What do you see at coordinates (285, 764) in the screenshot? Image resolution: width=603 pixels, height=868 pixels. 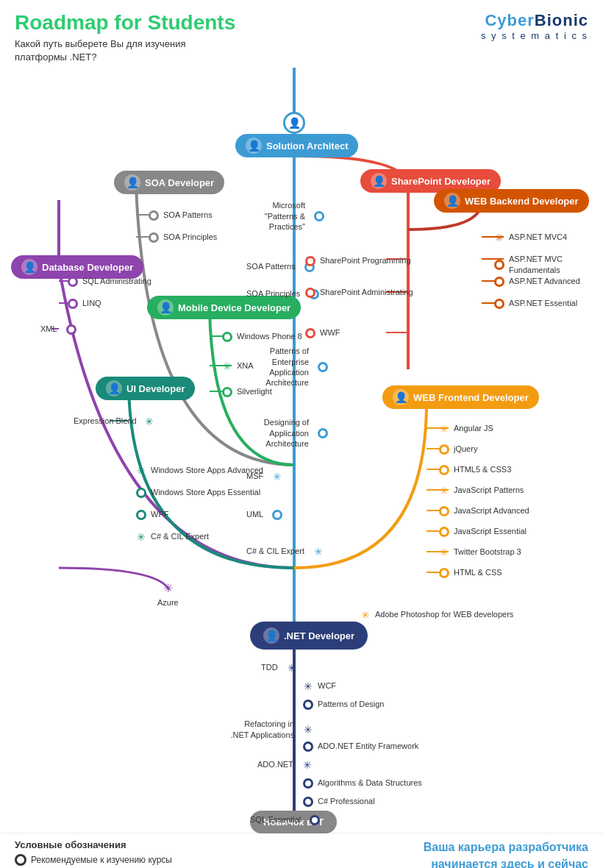 I see `adonet-node: ✳ ADO.NET` at bounding box center [285, 764].